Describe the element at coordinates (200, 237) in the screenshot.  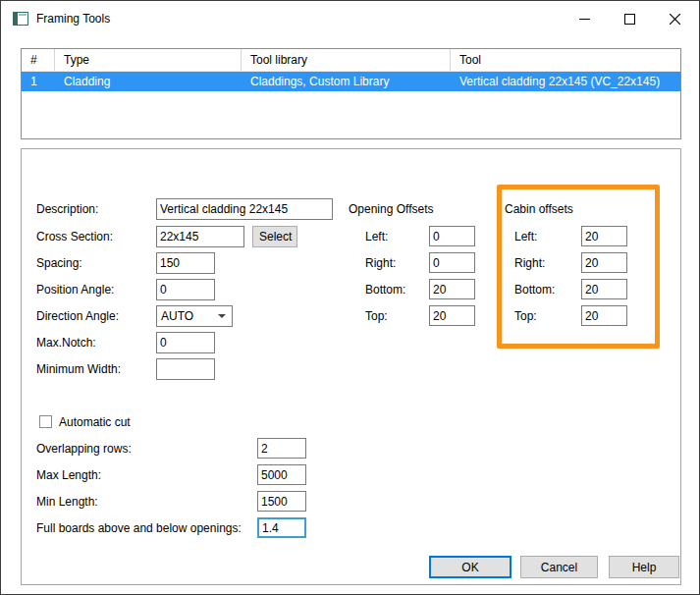
I see `cross-section-input` at that location.